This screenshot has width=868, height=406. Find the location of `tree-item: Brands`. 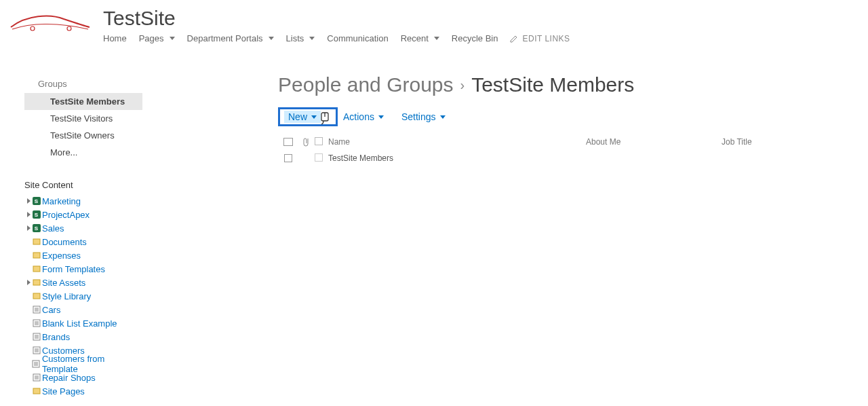

tree-item: Brands is located at coordinates (85, 337).